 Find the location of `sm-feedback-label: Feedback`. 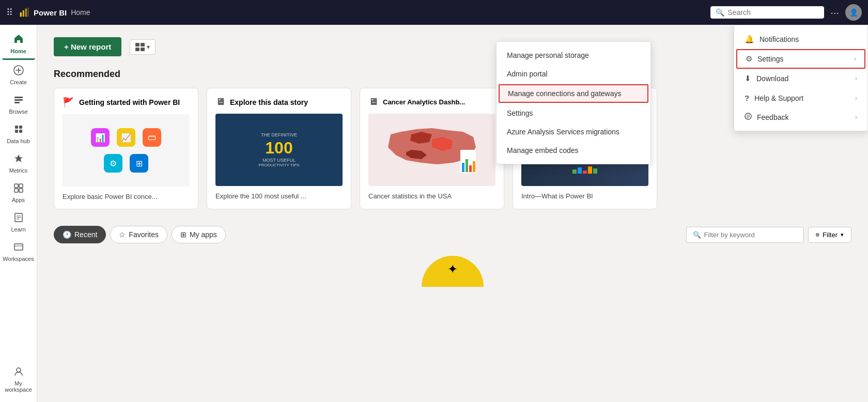

sm-feedback-label: Feedback is located at coordinates (773, 117).